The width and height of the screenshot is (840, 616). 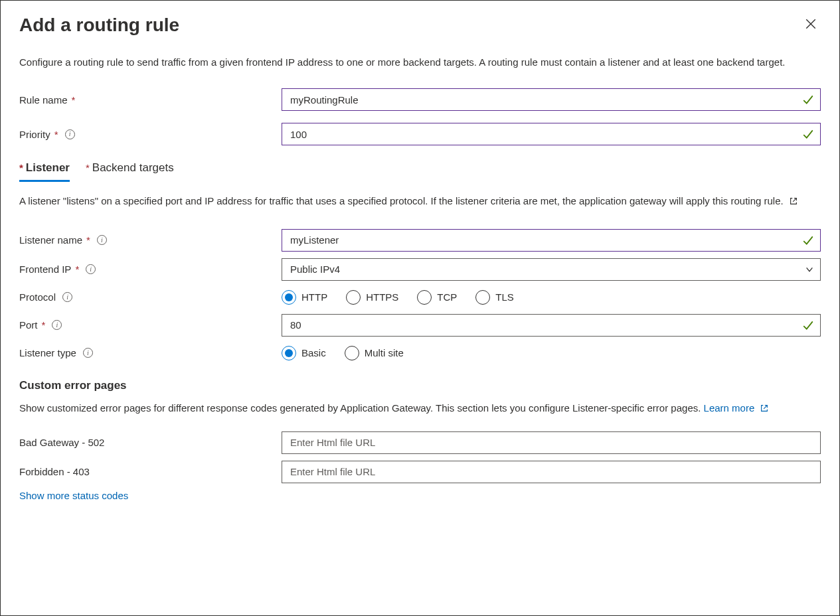 I want to click on listener-type-label: Listener type, so click(x=48, y=353).